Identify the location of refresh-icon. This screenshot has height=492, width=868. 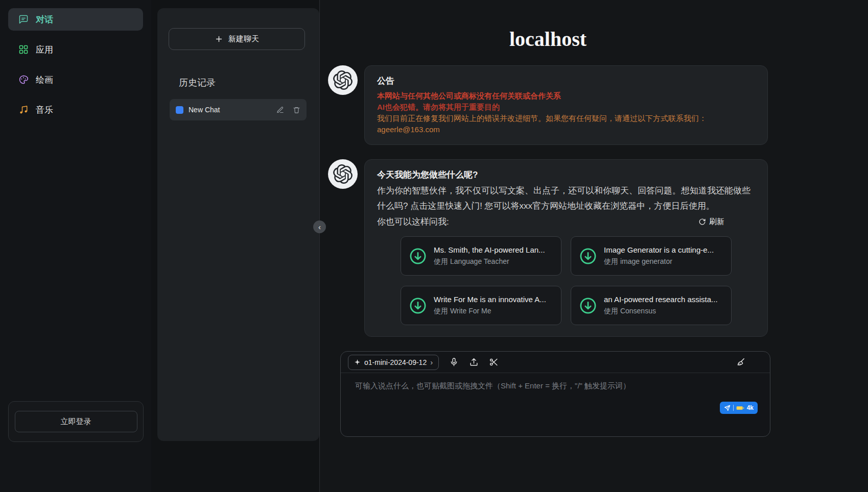
(702, 222).